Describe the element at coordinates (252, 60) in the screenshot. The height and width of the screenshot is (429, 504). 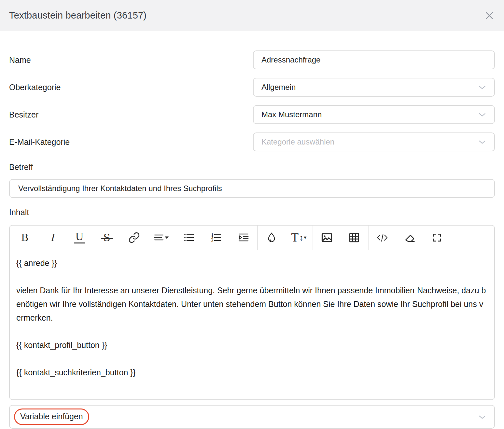
I see `name-row: Name` at that location.